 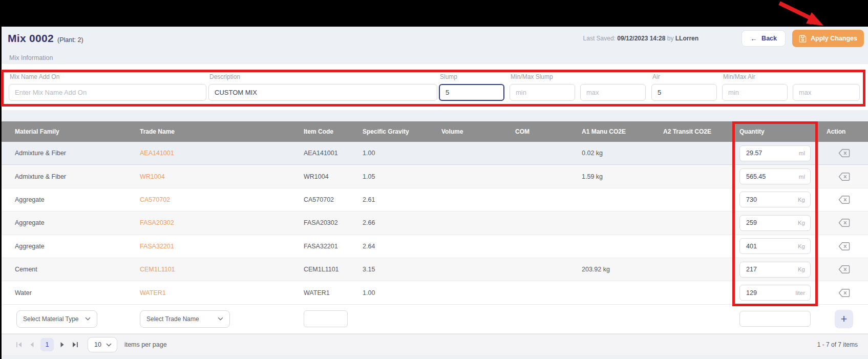 What do you see at coordinates (834, 38) in the screenshot?
I see `apply-changes-label: Apply Changes` at bounding box center [834, 38].